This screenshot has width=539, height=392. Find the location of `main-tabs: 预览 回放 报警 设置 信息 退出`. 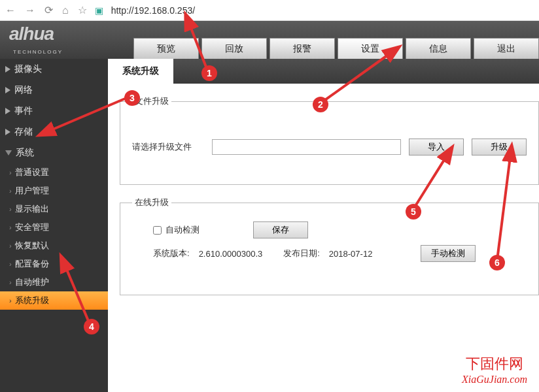

main-tabs: 预览 回放 报警 设置 信息 退出 is located at coordinates (336, 48).